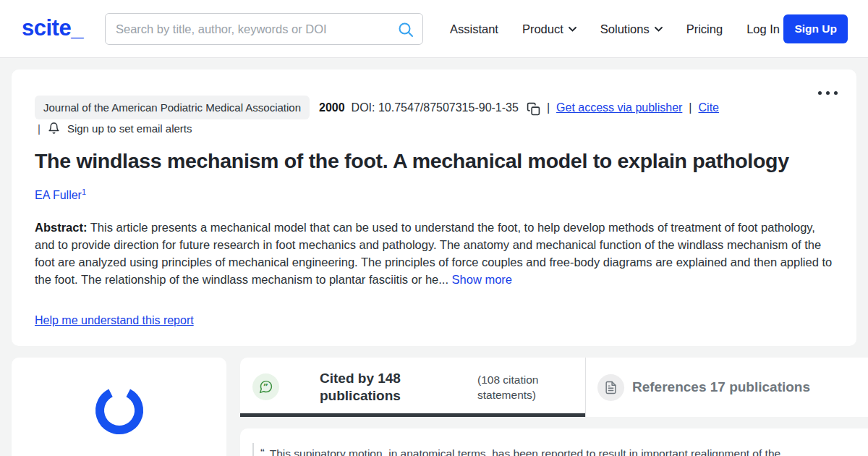  I want to click on active-tab-indicator, so click(412, 415).